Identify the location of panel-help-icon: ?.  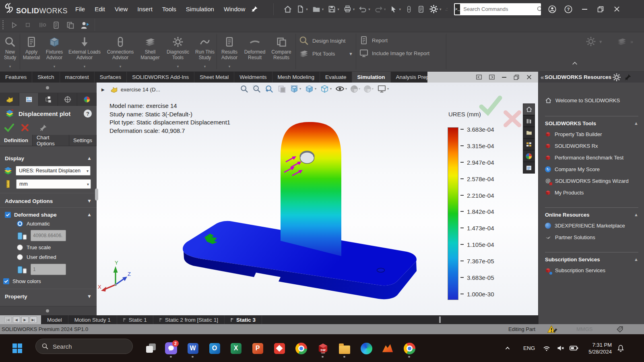
(88, 114).